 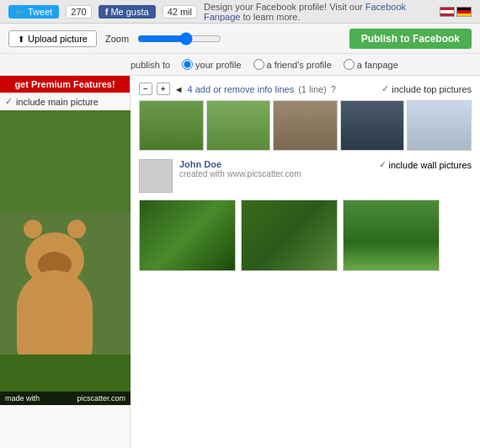 What do you see at coordinates (146, 89) in the screenshot?
I see `info-remove-button: −` at bounding box center [146, 89].